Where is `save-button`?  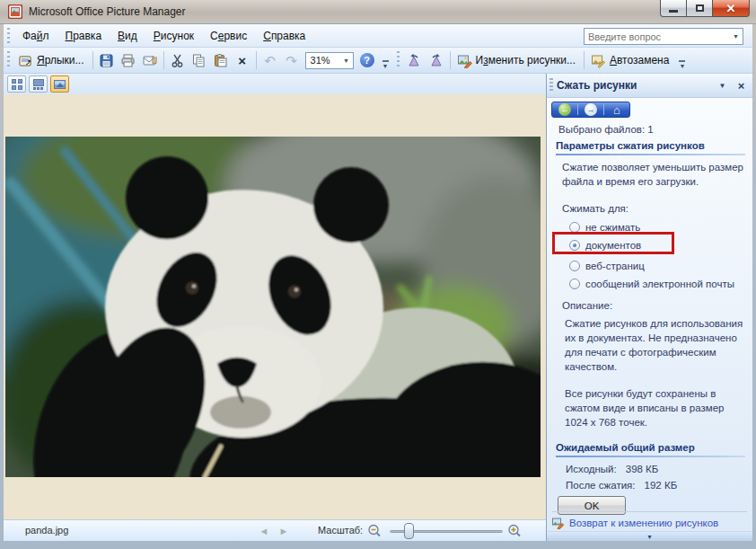
save-button is located at coordinates (107, 61).